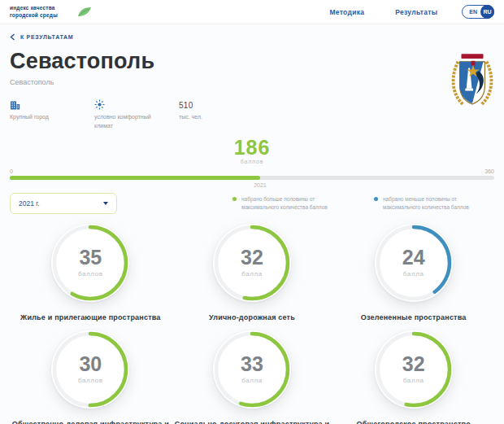 This screenshot has width=504, height=424. What do you see at coordinates (63, 203) in the screenshot?
I see `year-dropdown: 2021 г.` at bounding box center [63, 203].